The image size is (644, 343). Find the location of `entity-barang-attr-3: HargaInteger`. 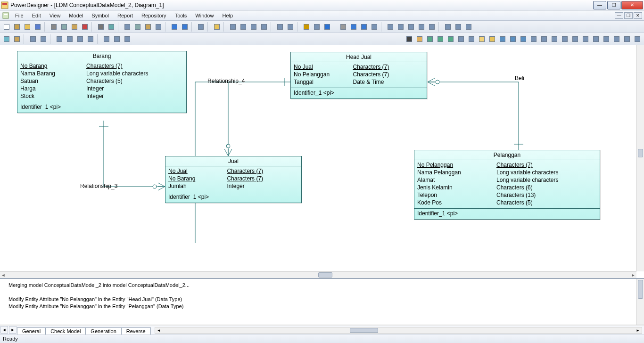

entity-barang-attr-3: HargaInteger is located at coordinates (102, 89).